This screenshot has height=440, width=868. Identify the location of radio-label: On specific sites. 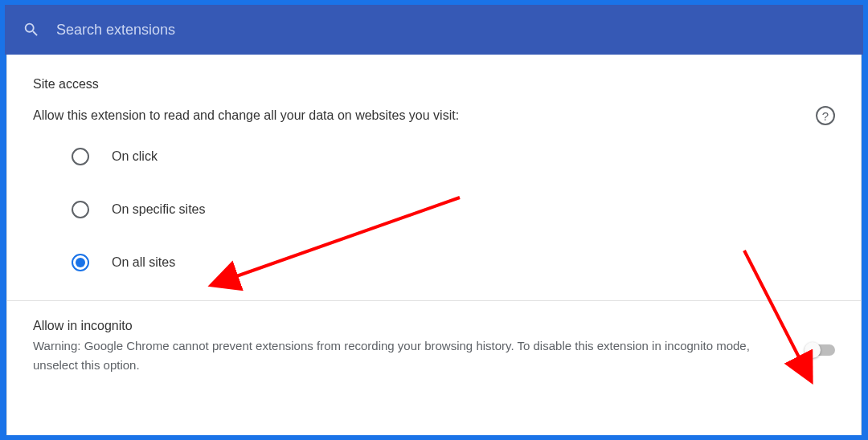
(158, 210).